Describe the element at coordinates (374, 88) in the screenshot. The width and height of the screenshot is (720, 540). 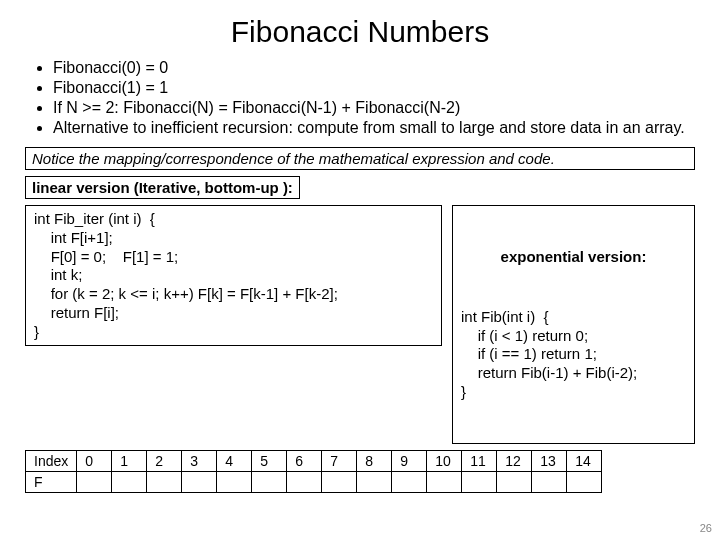
I see `bullet-item: Fibonacci(1) = 1` at that location.